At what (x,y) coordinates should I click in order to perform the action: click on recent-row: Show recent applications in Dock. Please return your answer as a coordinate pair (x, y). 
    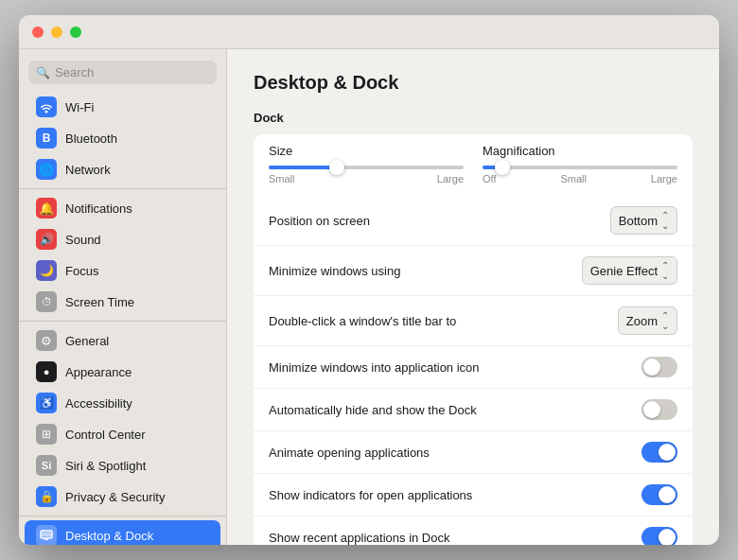
    Looking at the image, I should click on (473, 531).